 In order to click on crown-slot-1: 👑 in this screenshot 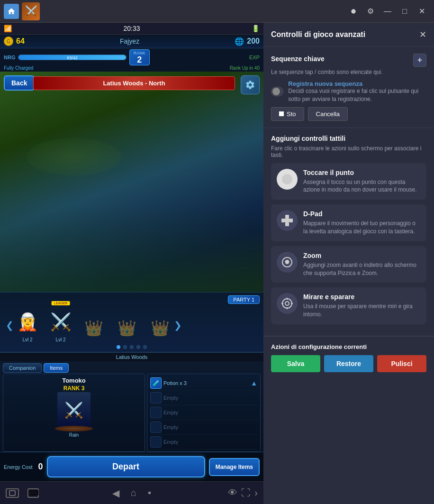, I will do `click(94, 328)`.